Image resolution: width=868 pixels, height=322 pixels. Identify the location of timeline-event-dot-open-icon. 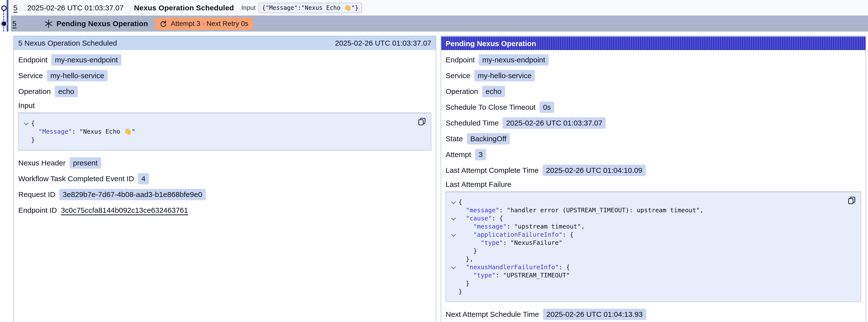
(4, 8).